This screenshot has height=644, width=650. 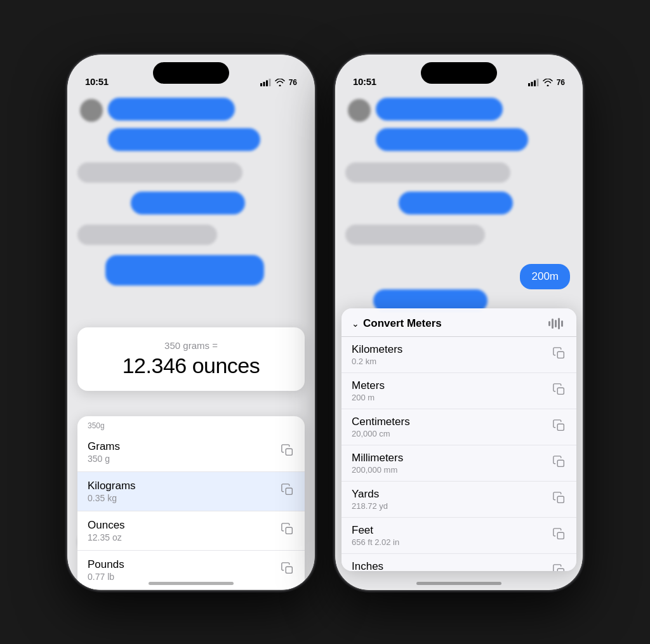 I want to click on left-home-indicator, so click(x=191, y=584).